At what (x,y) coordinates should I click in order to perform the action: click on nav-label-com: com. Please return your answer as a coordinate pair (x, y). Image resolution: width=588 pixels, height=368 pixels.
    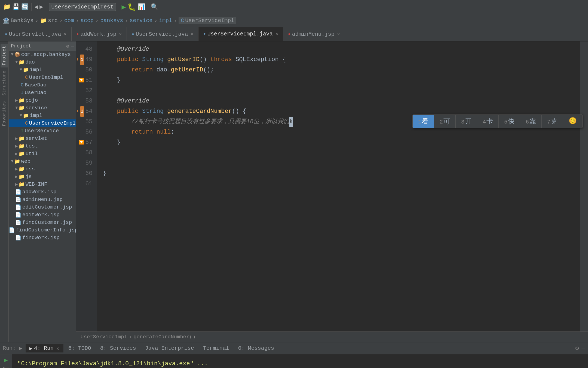
    Looking at the image, I should click on (69, 21).